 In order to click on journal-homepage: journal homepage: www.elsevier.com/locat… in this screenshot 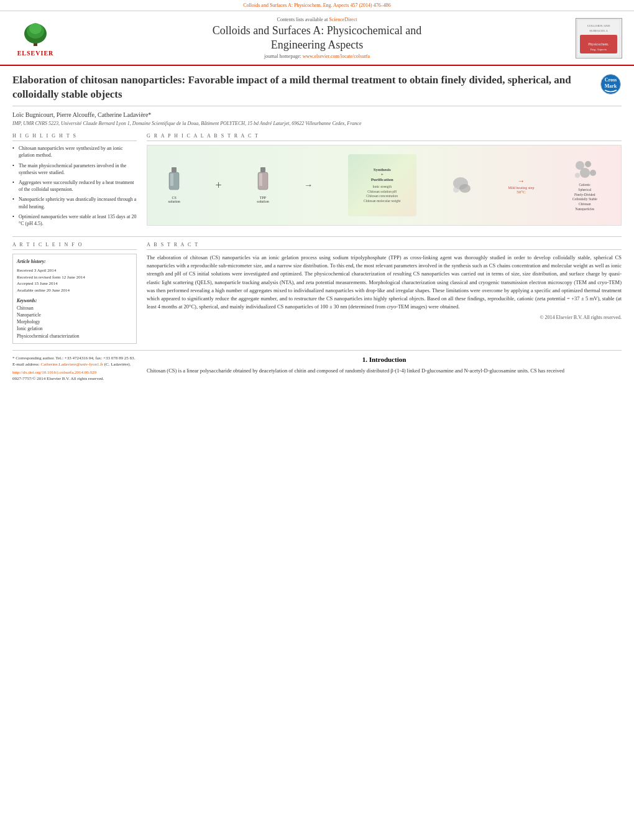, I will do `click(317, 56)`.